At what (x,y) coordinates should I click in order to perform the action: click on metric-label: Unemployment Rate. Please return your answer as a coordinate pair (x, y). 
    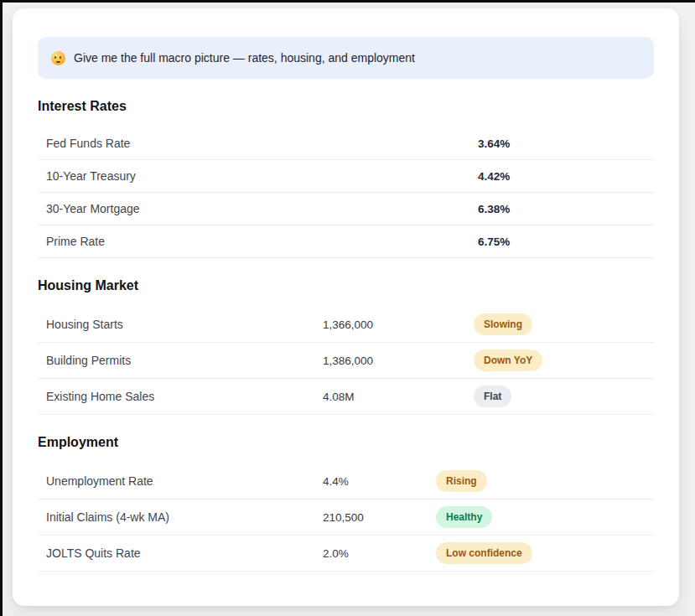
    Looking at the image, I should click on (100, 481).